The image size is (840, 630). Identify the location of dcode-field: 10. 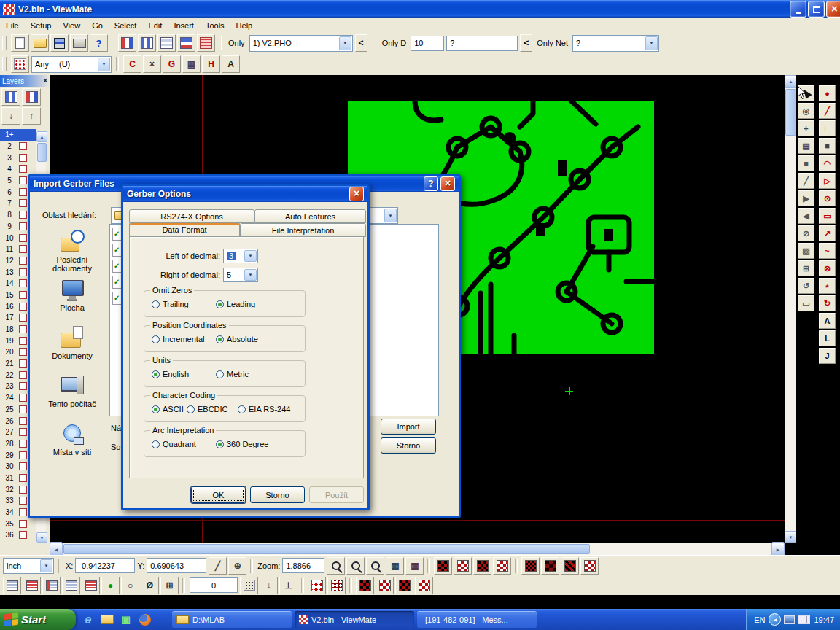
(427, 44).